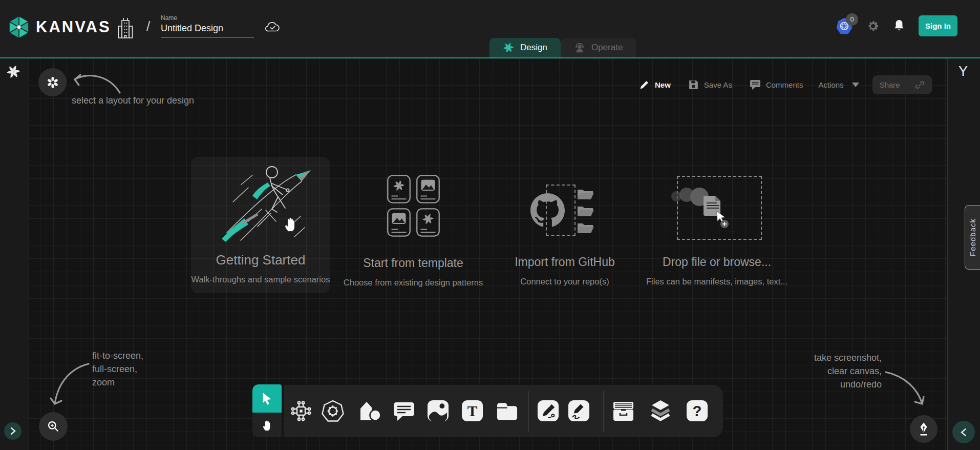  I want to click on sketch-tool-icon, so click(579, 411).